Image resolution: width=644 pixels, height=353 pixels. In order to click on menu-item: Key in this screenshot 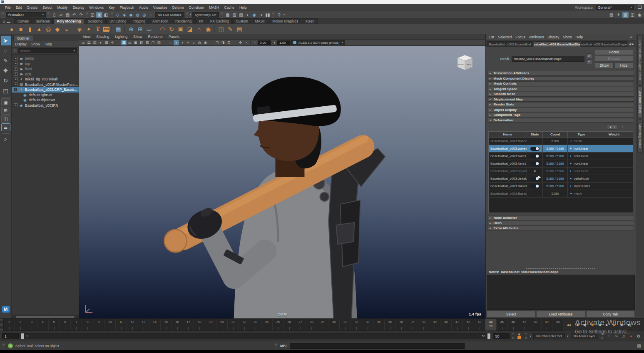, I will do `click(112, 8)`.